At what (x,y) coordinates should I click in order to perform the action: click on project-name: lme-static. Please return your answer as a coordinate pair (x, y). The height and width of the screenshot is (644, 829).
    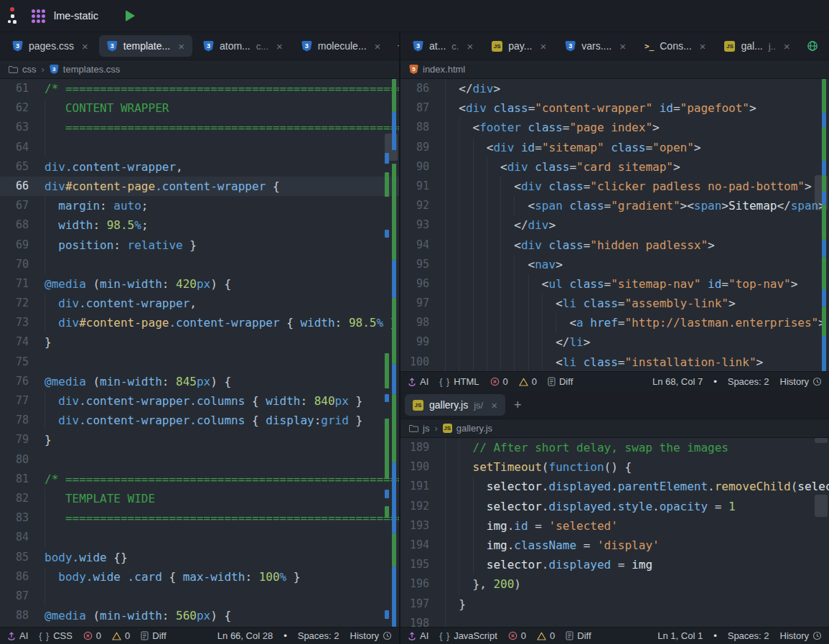
    Looking at the image, I should click on (76, 16).